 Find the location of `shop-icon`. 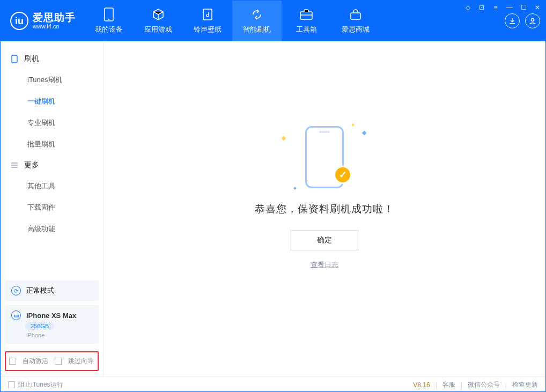

shop-icon is located at coordinates (356, 14).